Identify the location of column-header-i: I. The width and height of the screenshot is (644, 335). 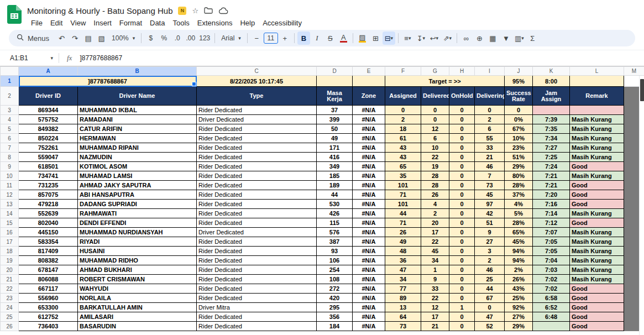
(490, 71).